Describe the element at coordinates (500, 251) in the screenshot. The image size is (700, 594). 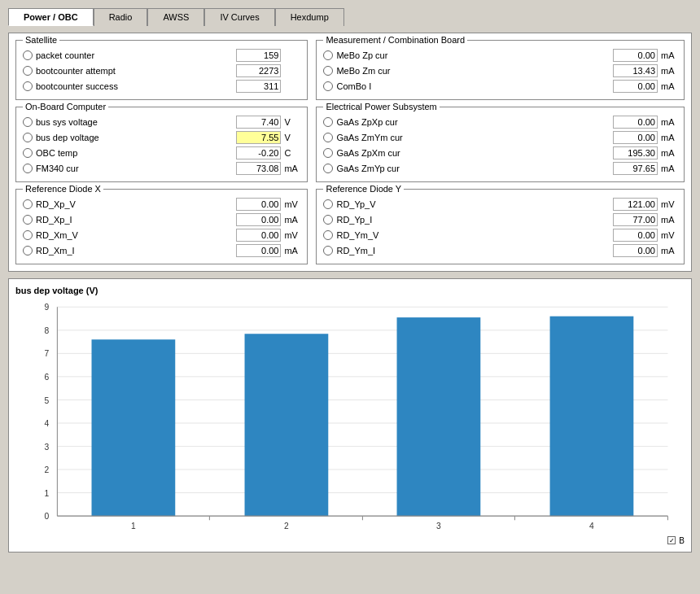
I see `rdy-row-3: RD_Ym_I mA` at that location.